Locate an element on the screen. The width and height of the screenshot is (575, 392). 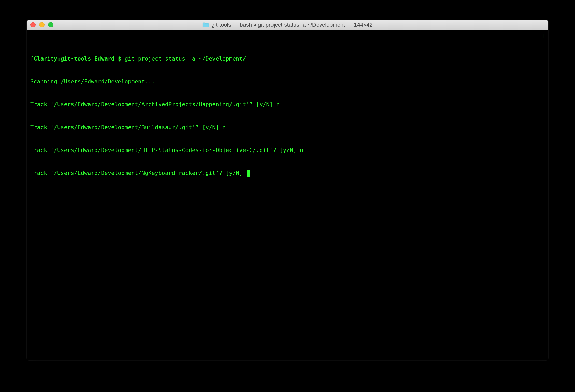
prompt-question: Track '/Users/Edward/Development/NgKeybo… is located at coordinates (138, 173).